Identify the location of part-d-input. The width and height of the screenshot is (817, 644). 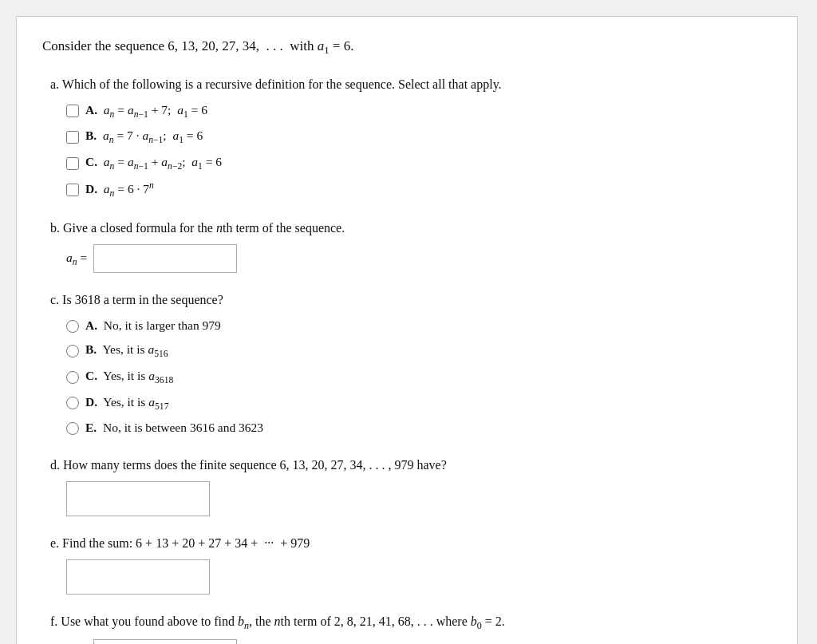
(138, 499).